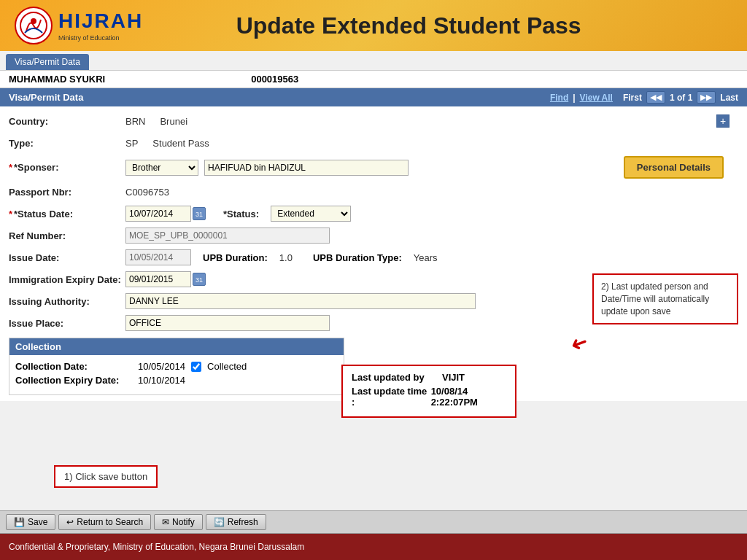 This screenshot has width=747, height=560. Describe the element at coordinates (219, 522) in the screenshot. I see `refresh-icon: 🔄` at that location.